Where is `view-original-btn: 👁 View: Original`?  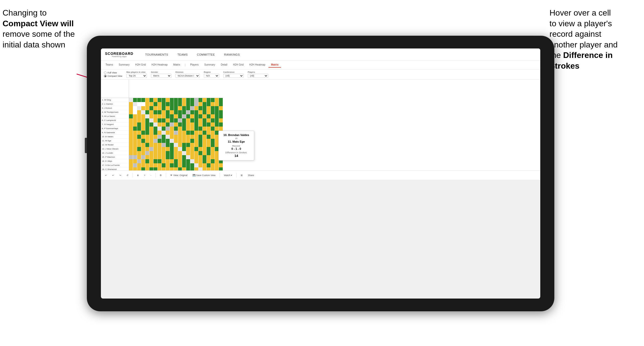
view-original-btn: 👁 View: Original is located at coordinates (179, 175).